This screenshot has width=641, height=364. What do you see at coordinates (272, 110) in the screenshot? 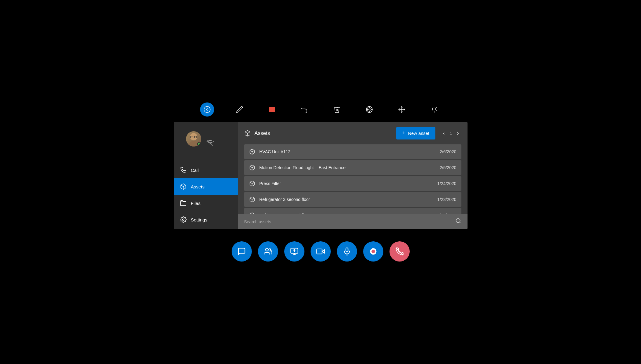
I see `stop-button` at bounding box center [272, 110].